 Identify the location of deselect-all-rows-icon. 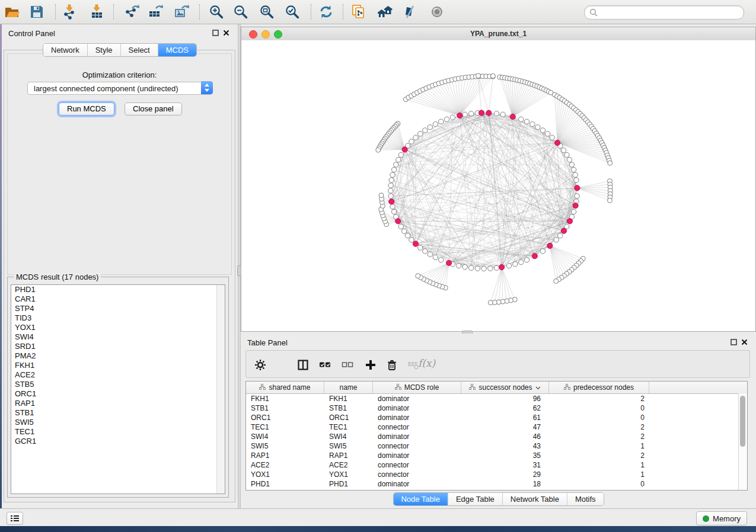
(347, 365).